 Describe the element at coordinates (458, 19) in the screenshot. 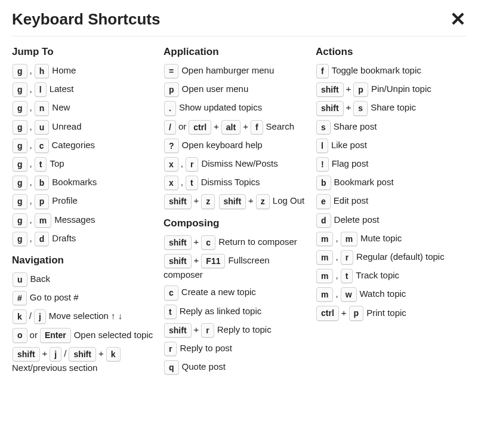

I see `close-button: ✕` at that location.